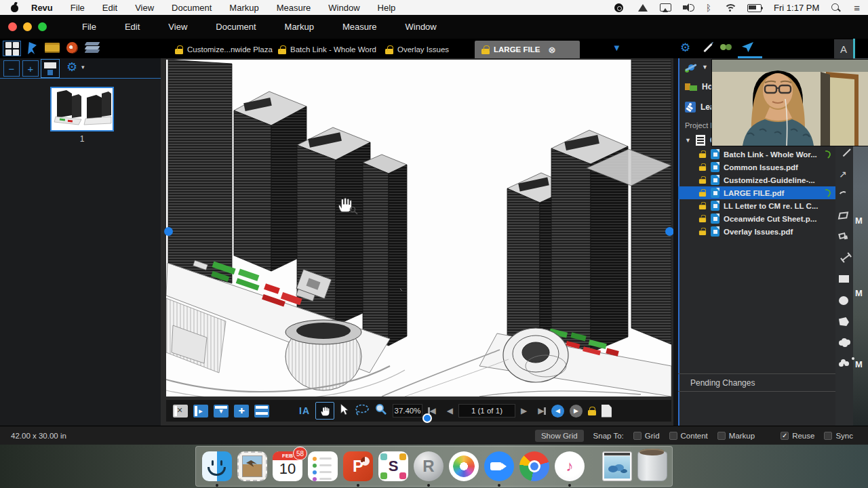  I want to click on previous-view-button: ◀, so click(557, 411).